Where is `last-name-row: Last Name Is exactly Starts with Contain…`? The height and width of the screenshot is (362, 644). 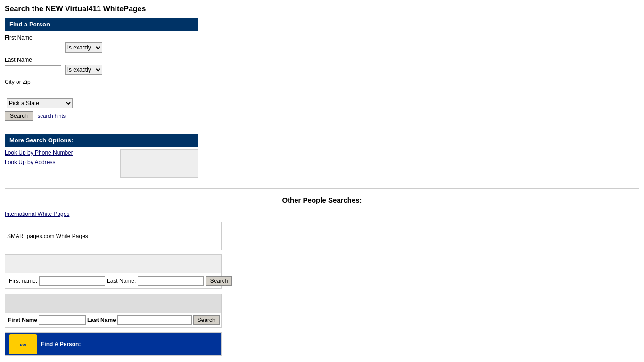
last-name-row: Last Name Is exactly Starts with Contain… is located at coordinates (101, 66).